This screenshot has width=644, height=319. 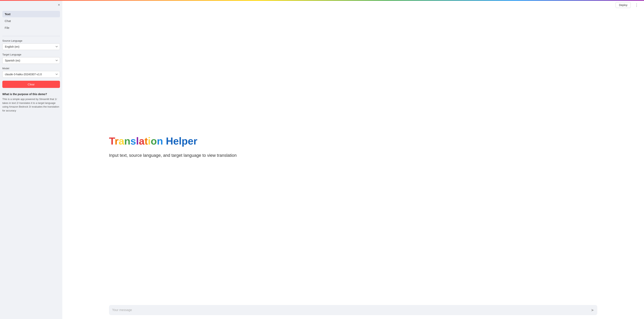 What do you see at coordinates (31, 41) in the screenshot?
I see `source-language-label: Source Language` at bounding box center [31, 41].